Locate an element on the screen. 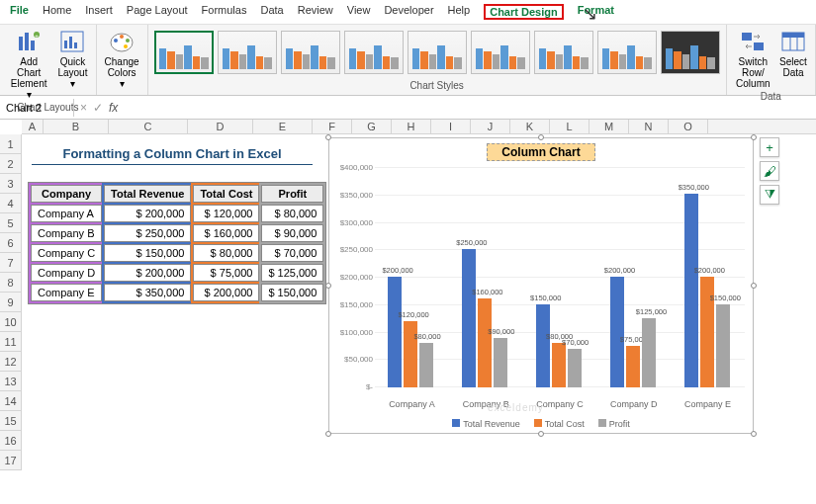  bar-profit: $125,000 is located at coordinates (649, 353).